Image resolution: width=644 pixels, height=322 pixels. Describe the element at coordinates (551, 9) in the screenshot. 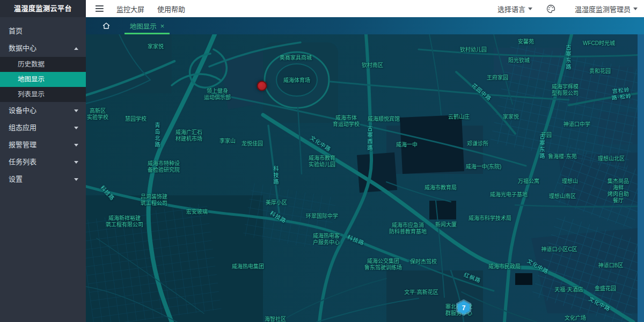

I see `theme-palette-icon` at that location.